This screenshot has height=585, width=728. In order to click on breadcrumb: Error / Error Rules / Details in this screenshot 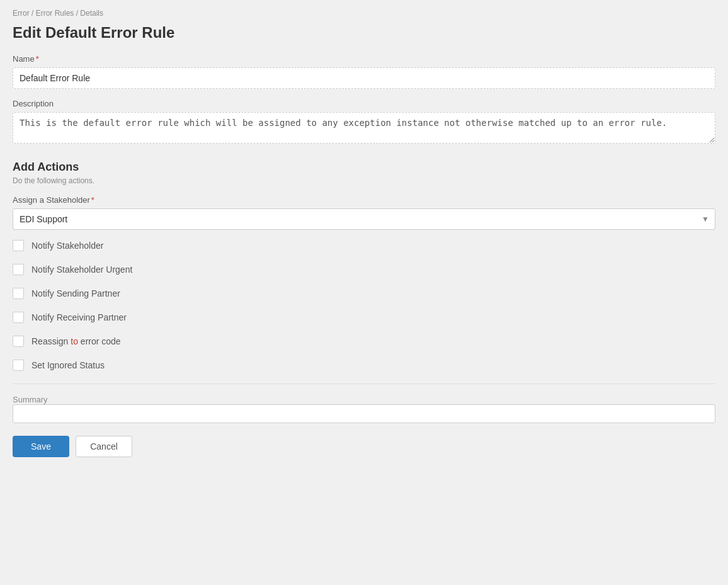, I will do `click(364, 13)`.